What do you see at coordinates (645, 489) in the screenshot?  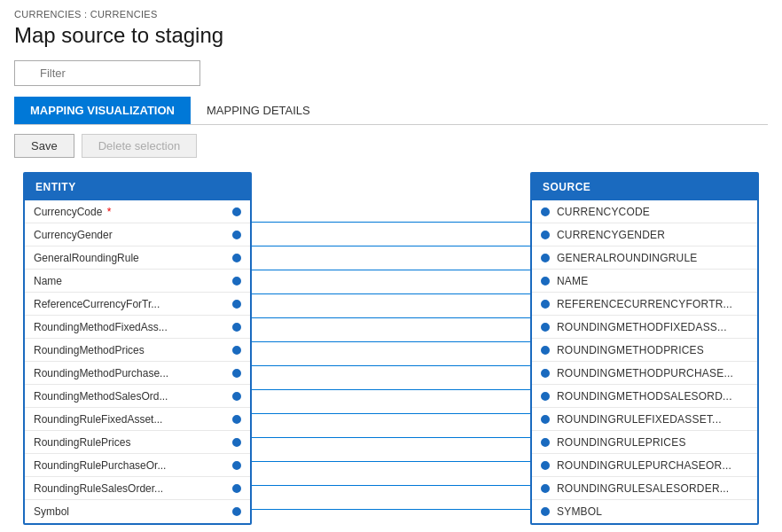 I see `source-row: ROUNDINGRULESALESORDER...` at bounding box center [645, 489].